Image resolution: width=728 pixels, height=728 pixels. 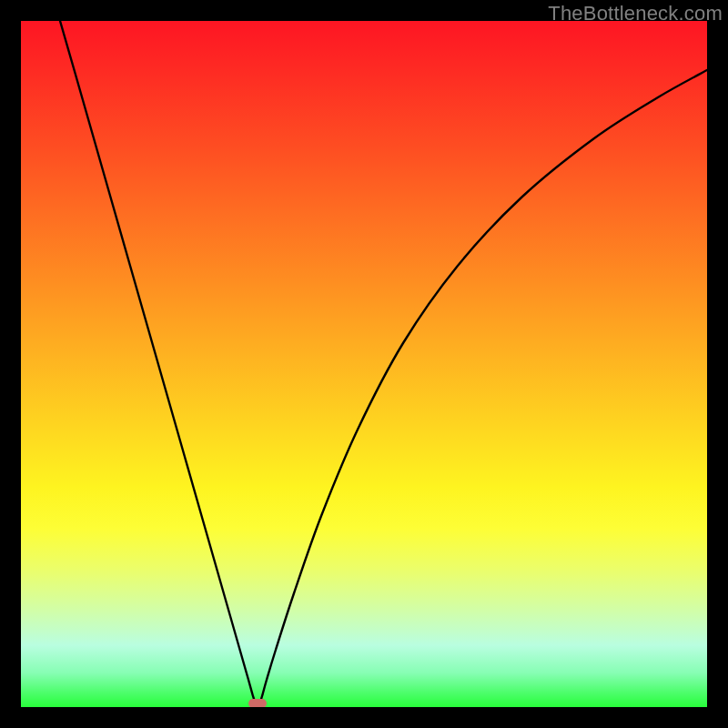 I want to click on watermark-text: TheBottleneck.com, so click(x=635, y=14).